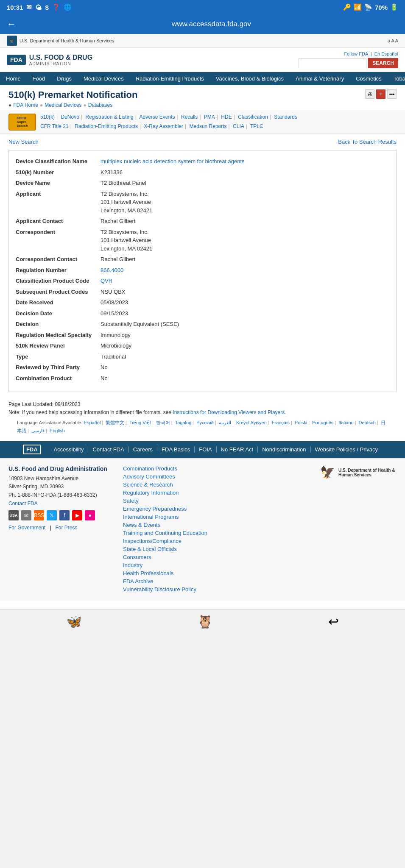 The height and width of the screenshot is (868, 405). What do you see at coordinates (323, 423) in the screenshot?
I see `lang-portuguese: Português` at bounding box center [323, 423].